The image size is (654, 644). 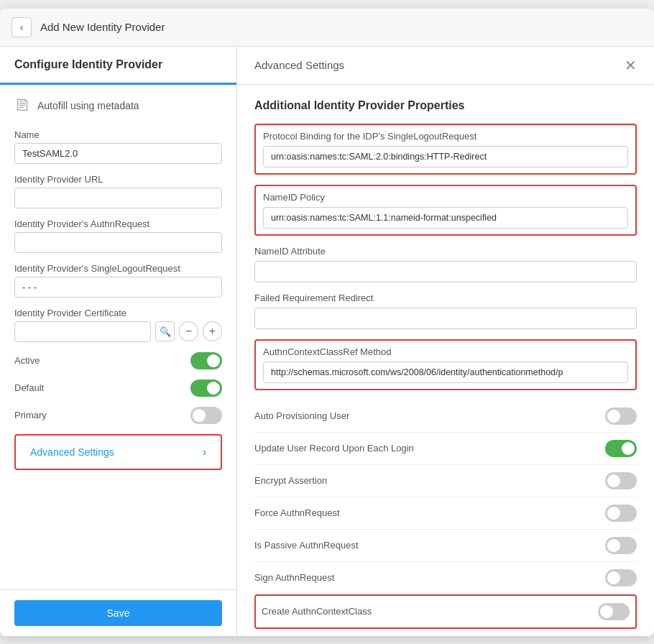 What do you see at coordinates (118, 325) in the screenshot?
I see `cert-field-group: Identity Provider Certificate 🔍 − +` at bounding box center [118, 325].